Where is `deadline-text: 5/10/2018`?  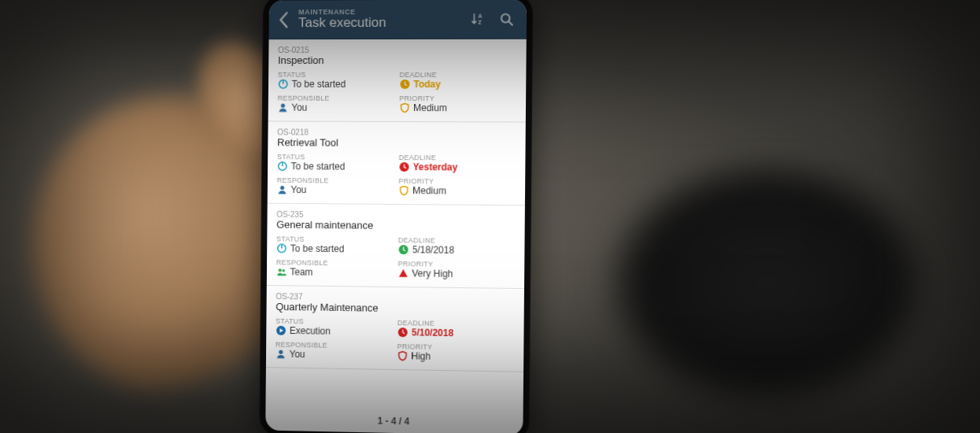 deadline-text: 5/10/2018 is located at coordinates (433, 332).